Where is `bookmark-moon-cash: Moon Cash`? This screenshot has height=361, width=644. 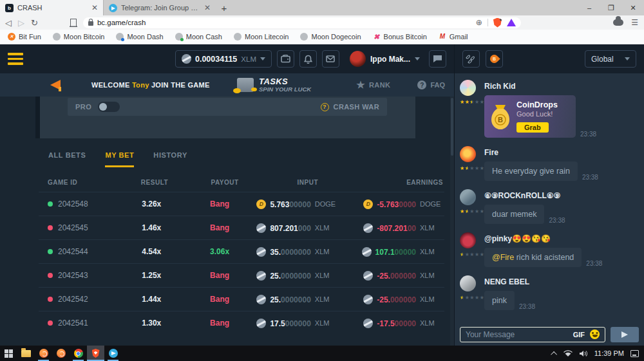
bookmark-moon-cash: Moon Cash is located at coordinates (198, 37).